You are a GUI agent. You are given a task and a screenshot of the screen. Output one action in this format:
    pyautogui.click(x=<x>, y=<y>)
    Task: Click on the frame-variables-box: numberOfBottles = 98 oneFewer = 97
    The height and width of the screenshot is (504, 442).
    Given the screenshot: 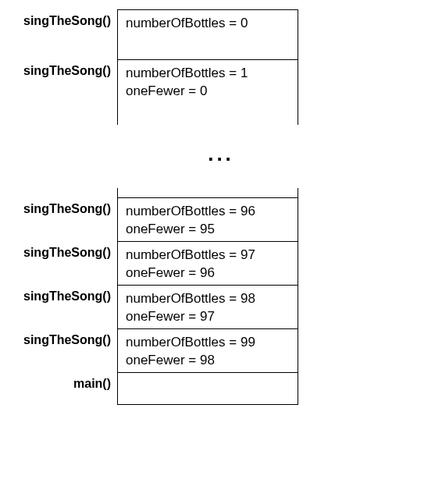 What is the action you would take?
    pyautogui.click(x=208, y=307)
    